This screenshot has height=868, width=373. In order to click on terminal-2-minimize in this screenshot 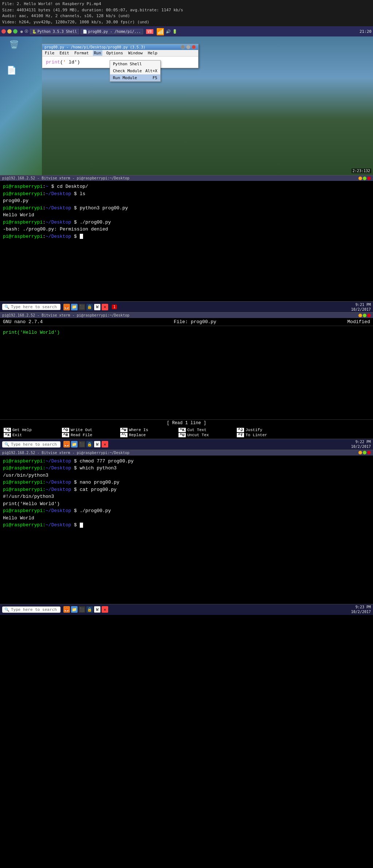, I will do `click(360, 453)`.